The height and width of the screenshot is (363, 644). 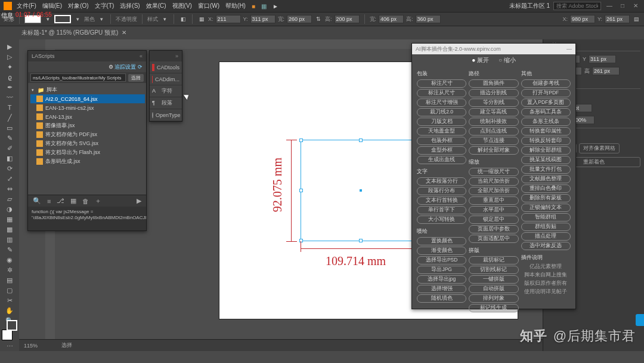 I want to click on menu-object: 对象(O), so click(x=78, y=6).